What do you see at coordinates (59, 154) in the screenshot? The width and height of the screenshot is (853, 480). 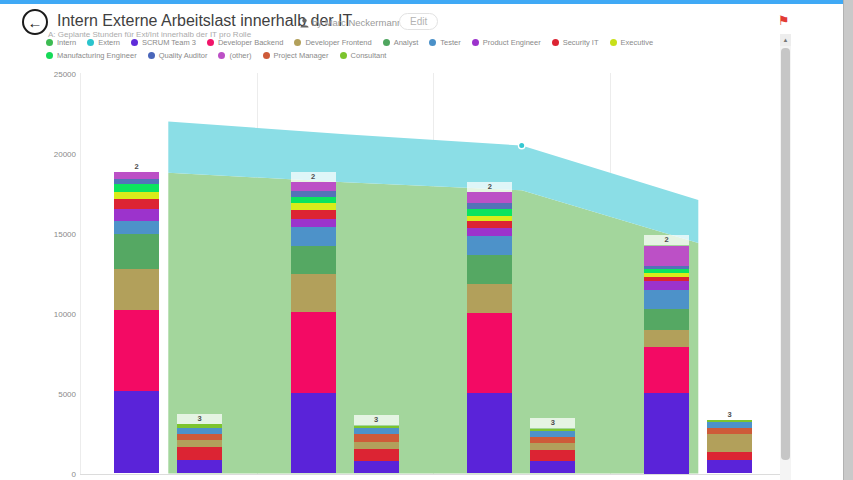 I see `y-axis-tick-label: 20000` at bounding box center [59, 154].